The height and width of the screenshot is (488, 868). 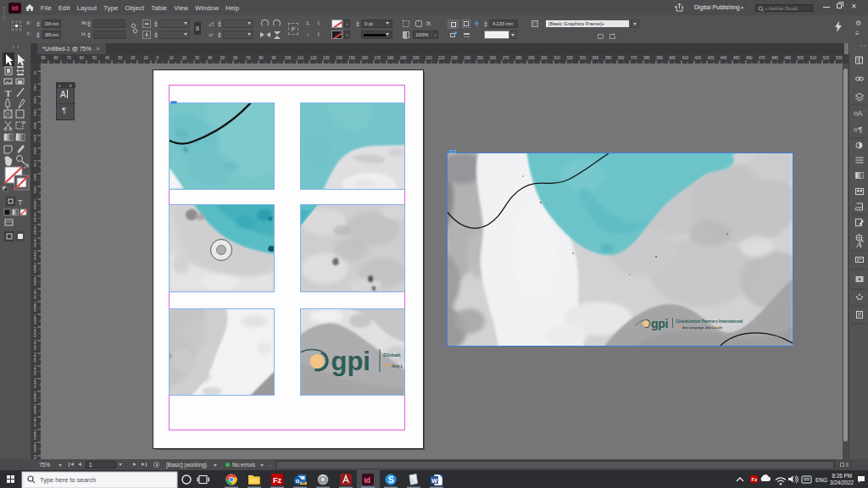 I want to click on svg-text: Any L, so click(x=397, y=366).